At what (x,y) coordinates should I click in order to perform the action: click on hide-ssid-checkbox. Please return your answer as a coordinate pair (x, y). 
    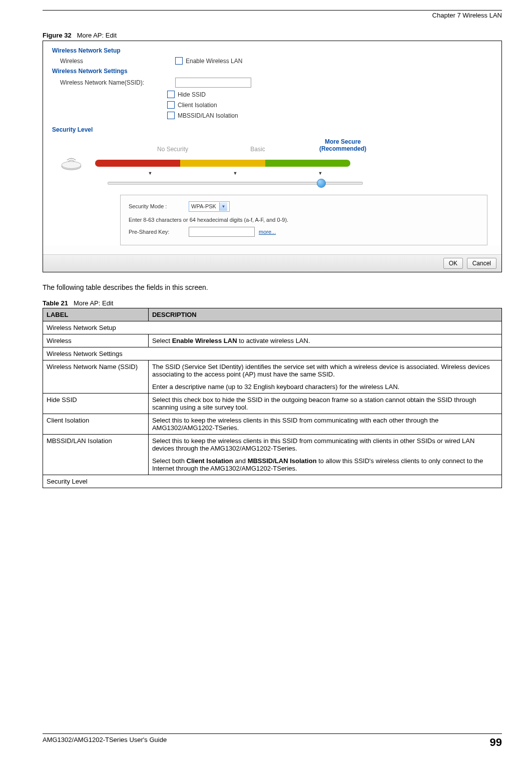
    Looking at the image, I should click on (171, 94).